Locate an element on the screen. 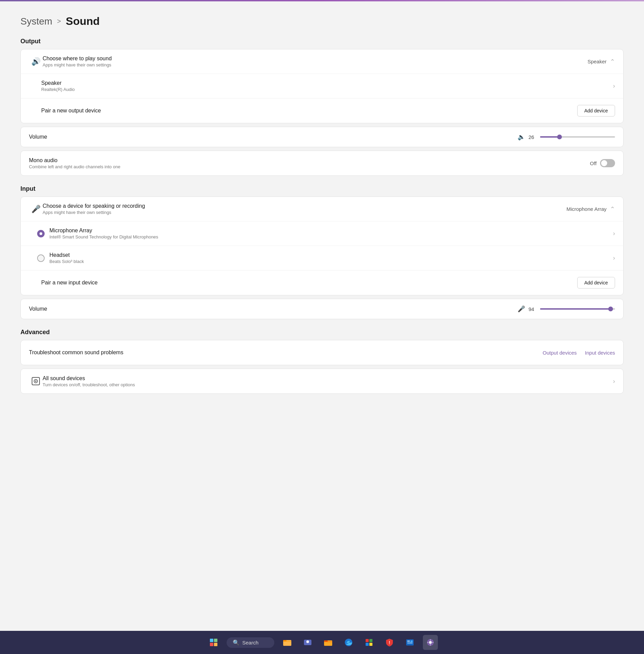 Image resolution: width=644 pixels, height=654 pixels. output-volume-card: Volume 🔈 26 is located at coordinates (322, 137).